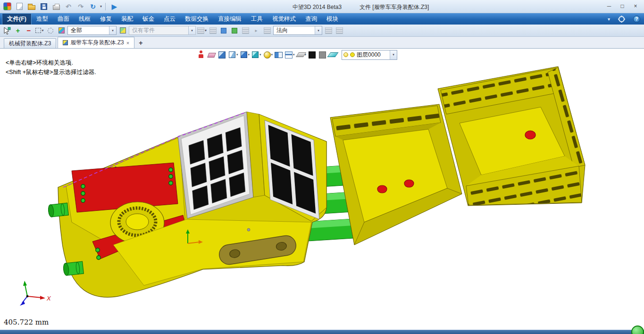 The image size is (644, 334). I want to click on context-hint-2: <Shift +鼠标右键>显示选择过滤器., so click(51, 73).